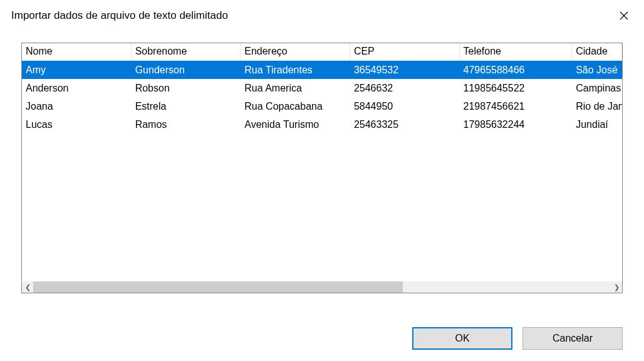 The image size is (644, 361). Describe the element at coordinates (624, 16) in the screenshot. I see `close-icon` at that location.